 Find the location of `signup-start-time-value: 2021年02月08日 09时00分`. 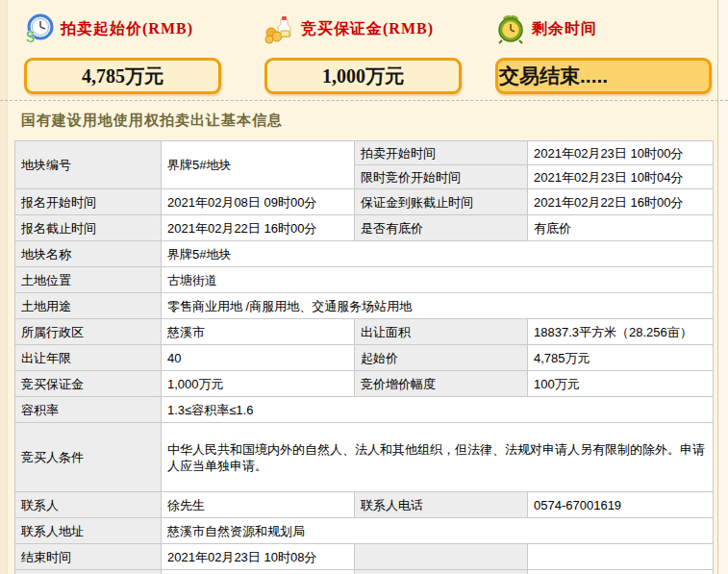

signup-start-time-value: 2021年02月08日 09时00分 is located at coordinates (258, 202).